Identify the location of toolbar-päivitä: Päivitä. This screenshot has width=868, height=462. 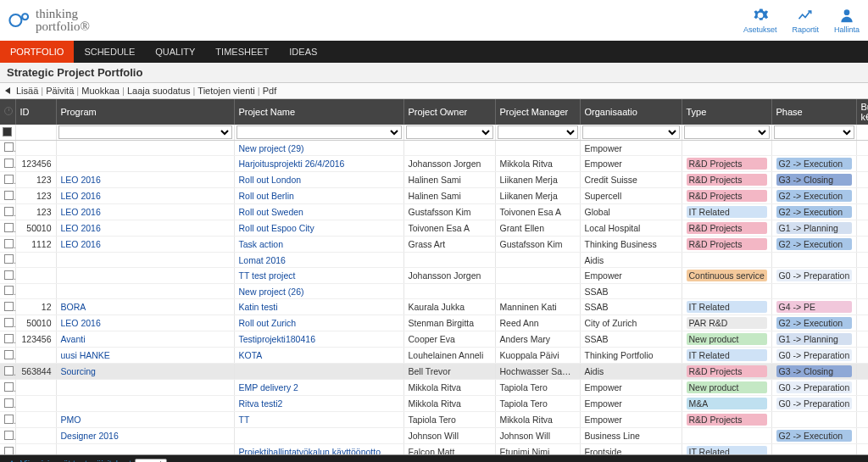
(59, 91).